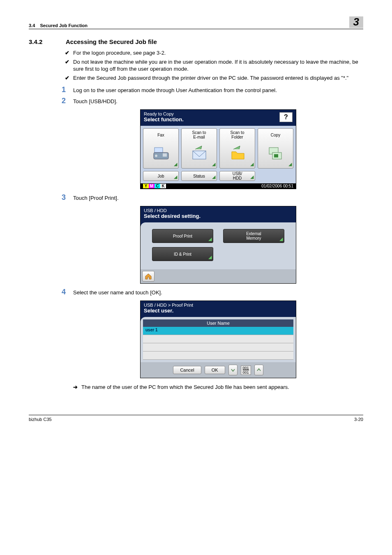 This screenshot has width=392, height=555. Describe the element at coordinates (40, 419) in the screenshot. I see `footer-left: bizhub C35` at that location.